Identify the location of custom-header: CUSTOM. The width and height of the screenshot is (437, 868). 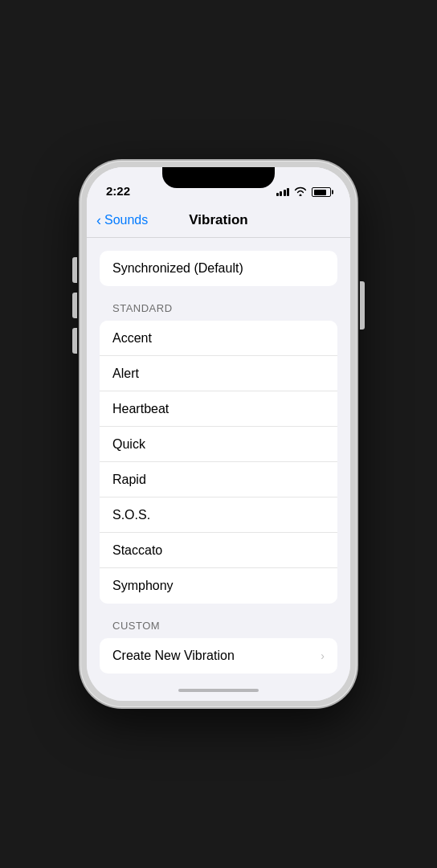
(218, 628).